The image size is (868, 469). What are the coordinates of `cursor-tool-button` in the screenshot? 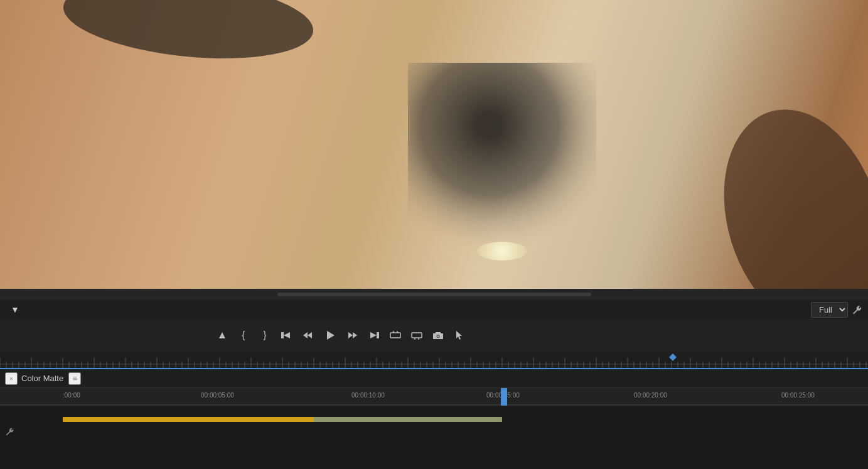 It's located at (459, 335).